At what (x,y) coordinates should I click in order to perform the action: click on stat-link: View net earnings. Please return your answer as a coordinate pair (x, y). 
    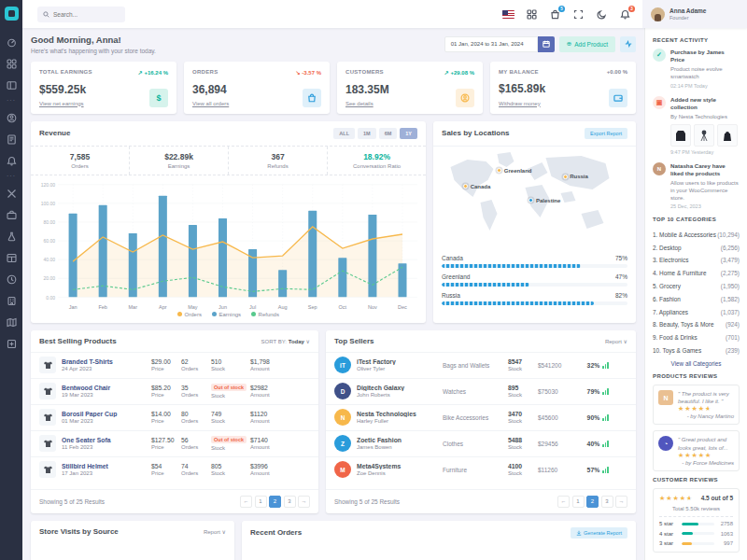
    Looking at the image, I should click on (62, 104).